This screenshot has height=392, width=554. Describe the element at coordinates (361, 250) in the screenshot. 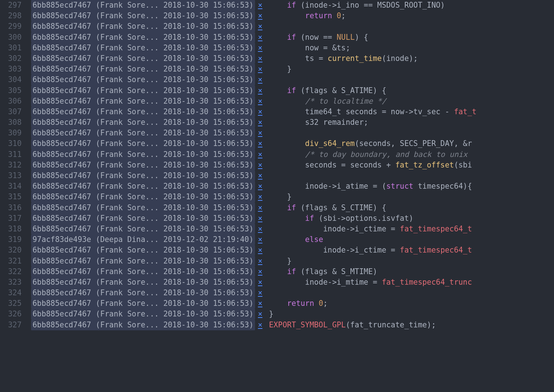

I see `token-default: inode->i_ctime =` at that location.